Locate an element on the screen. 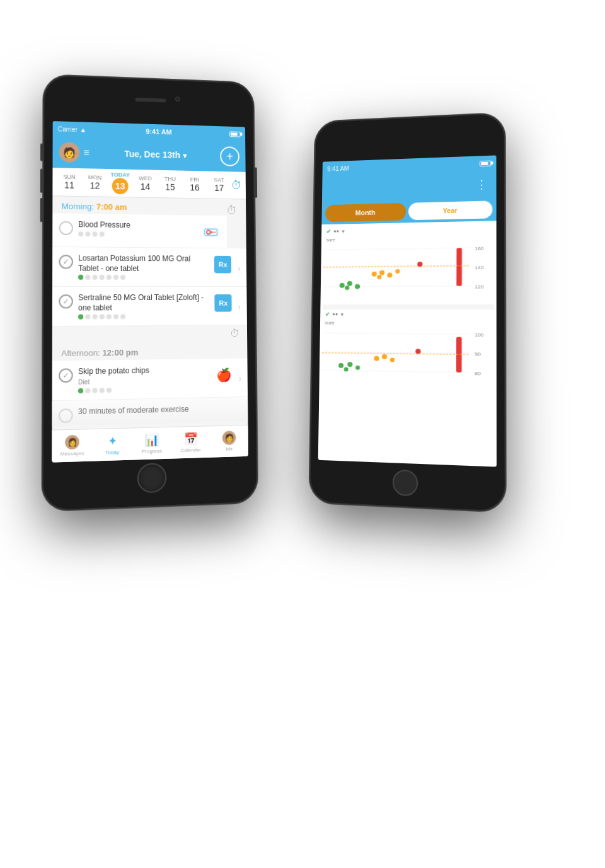 This screenshot has height=868, width=605. rx-badge-sertraline: Rx is located at coordinates (223, 303).